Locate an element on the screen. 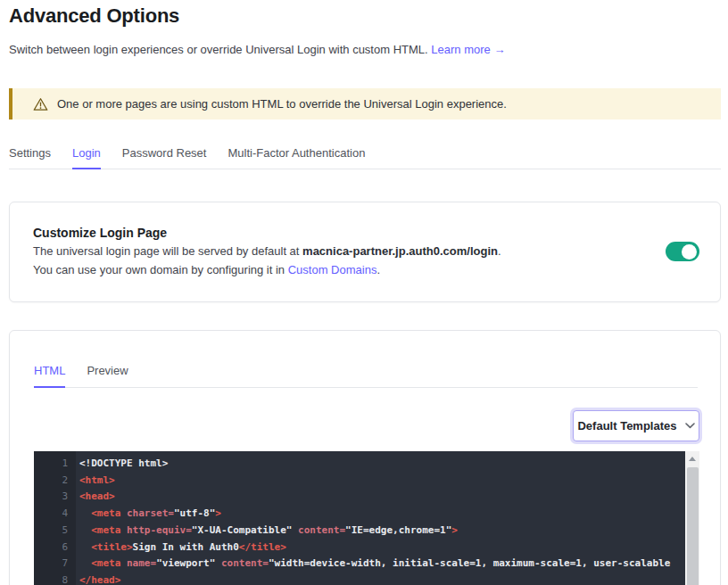 The height and width of the screenshot is (585, 728). code-token-tag: <title> is located at coordinates (112, 548).